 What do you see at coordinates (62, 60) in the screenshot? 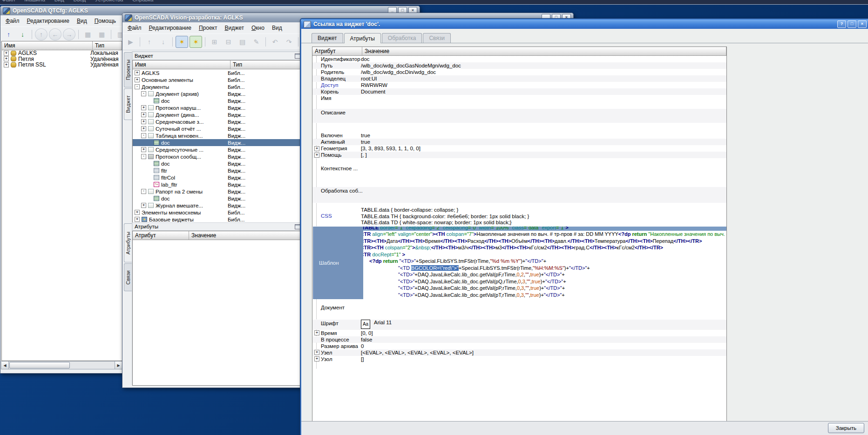
I see `table-row: +ПетляУдалённая` at bounding box center [62, 60].